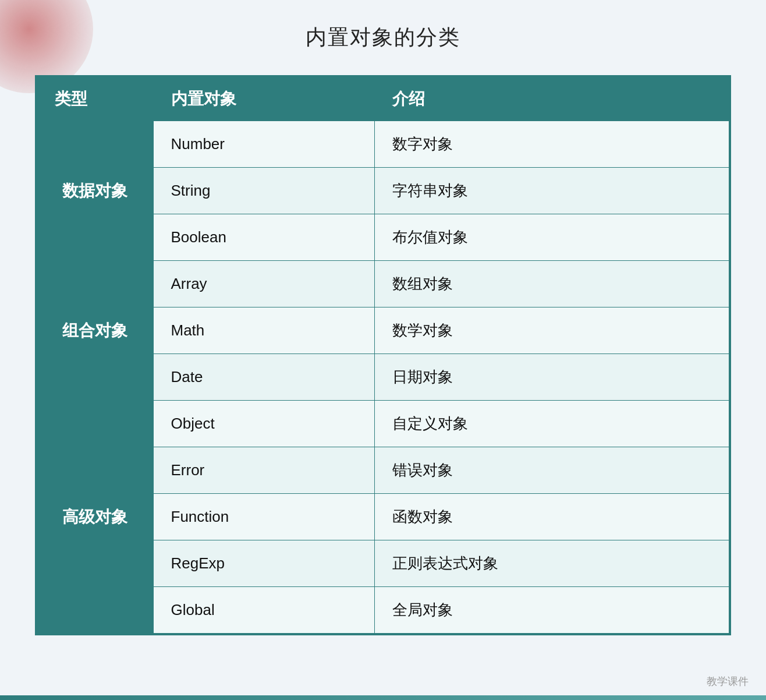 The image size is (766, 700). What do you see at coordinates (264, 284) in the screenshot?
I see `object-name-cell: Array` at bounding box center [264, 284].